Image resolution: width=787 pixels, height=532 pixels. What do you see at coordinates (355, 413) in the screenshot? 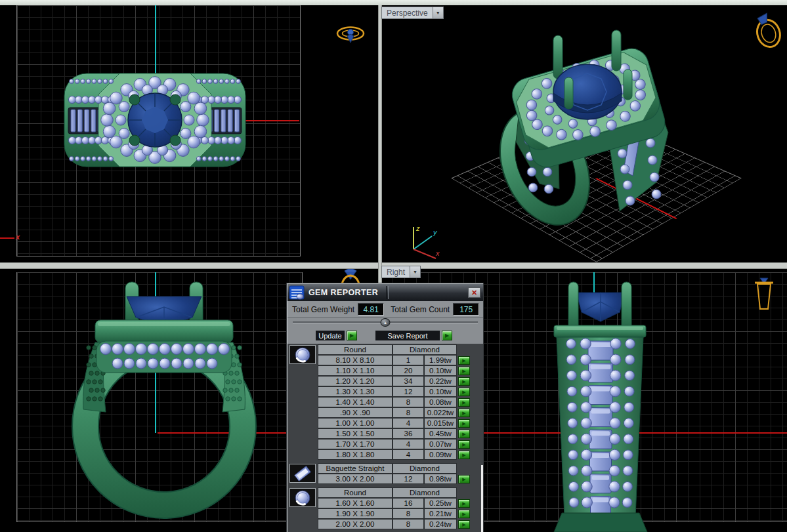
I see `gem-size-cell: .90 X .90` at bounding box center [355, 413].